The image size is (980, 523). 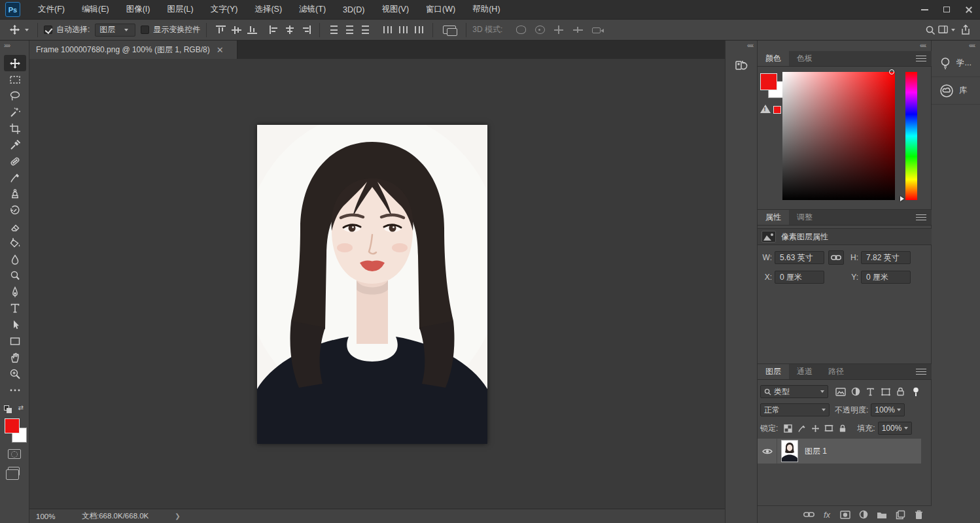 What do you see at coordinates (220, 50) in the screenshot?
I see `tab-close-icon: ✕` at bounding box center [220, 50].